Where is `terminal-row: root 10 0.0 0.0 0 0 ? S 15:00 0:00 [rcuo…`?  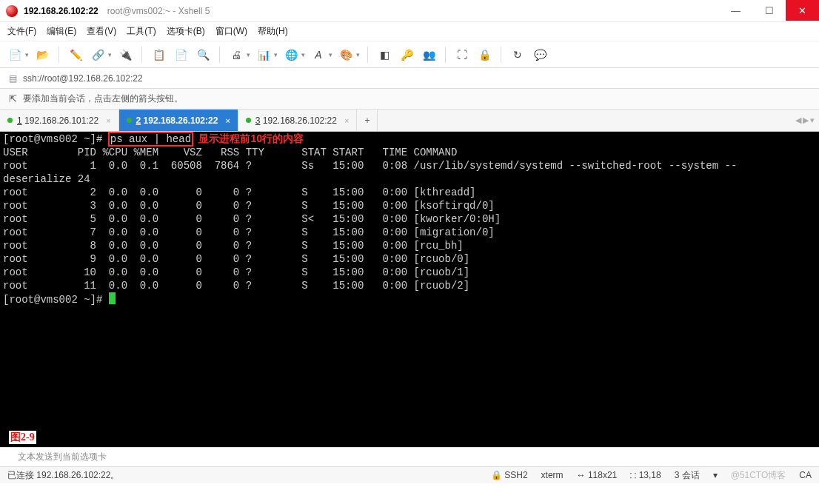 terminal-row: root 10 0.0 0.0 0 0 ? S 15:00 0:00 [rcuo… is located at coordinates (236, 272).